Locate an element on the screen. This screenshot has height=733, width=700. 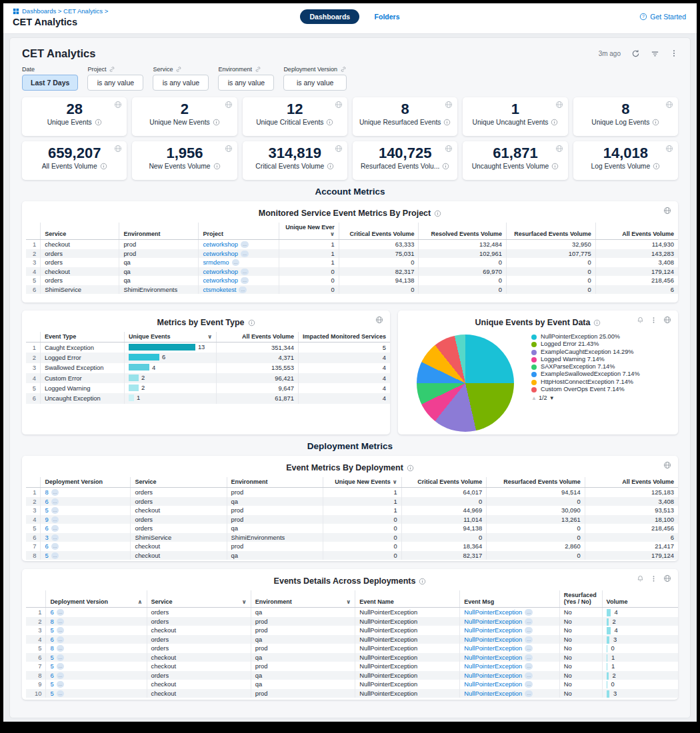
legend-prev-icon: ▲ is located at coordinates (534, 398).